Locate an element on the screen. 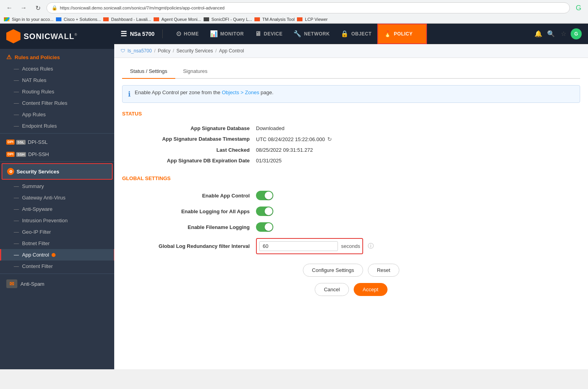  sidebar-item-intrusion-prevention: — Intrusion Prevention is located at coordinates (57, 221).